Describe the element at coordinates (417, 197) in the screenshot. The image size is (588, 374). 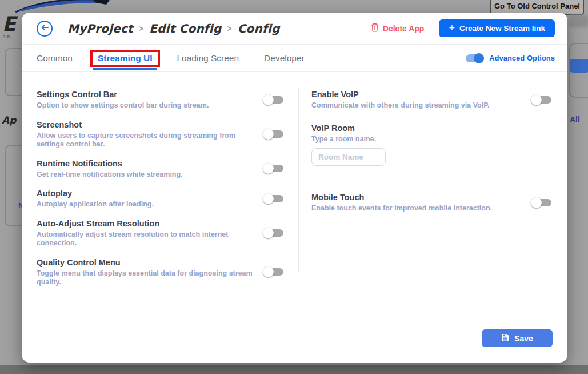
I see `setting-title: Mobile Touch` at that location.